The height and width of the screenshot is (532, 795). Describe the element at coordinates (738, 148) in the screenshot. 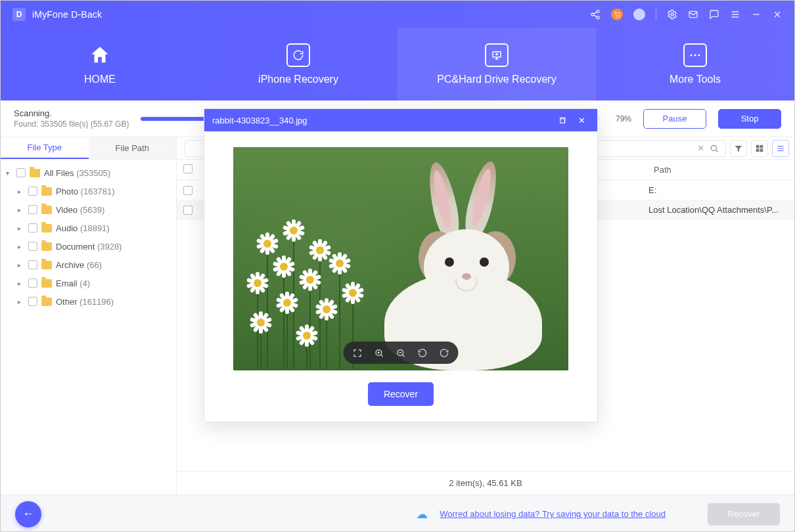

I see `filter-icon` at that location.